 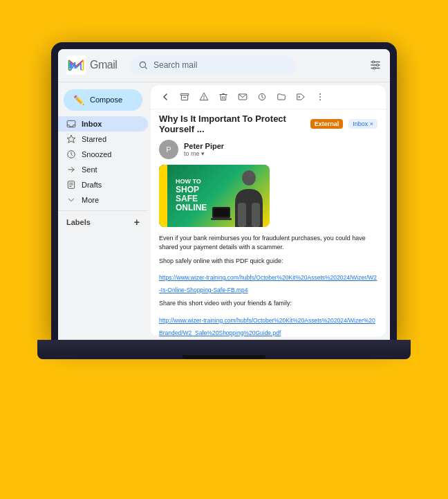 What do you see at coordinates (103, 170) in the screenshot?
I see `sidebar-item-sent: Sent` at bounding box center [103, 170].